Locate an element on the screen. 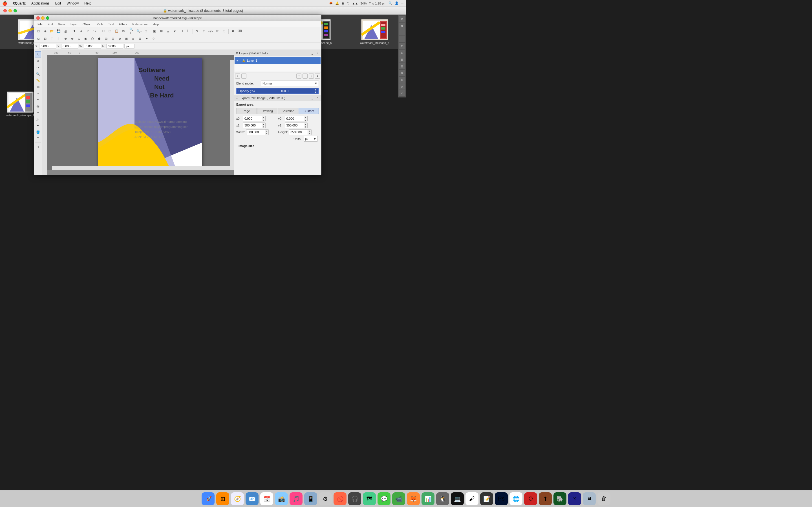  strip-btn-2: ⊗ is located at coordinates (402, 25).